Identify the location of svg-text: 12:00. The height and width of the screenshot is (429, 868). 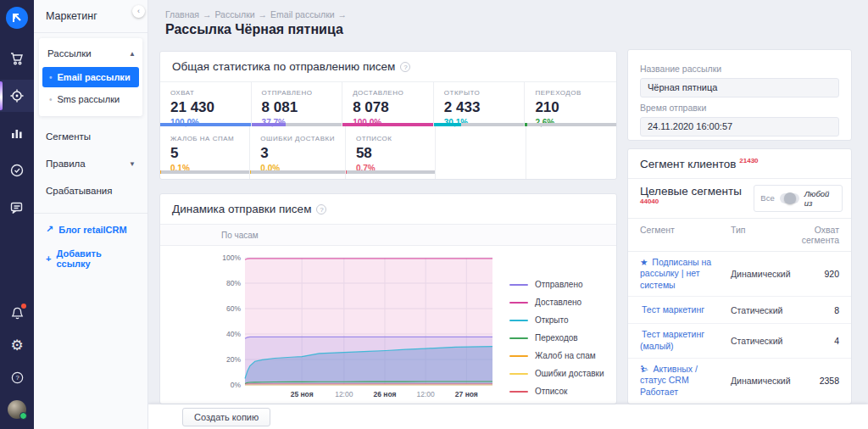
(426, 394).